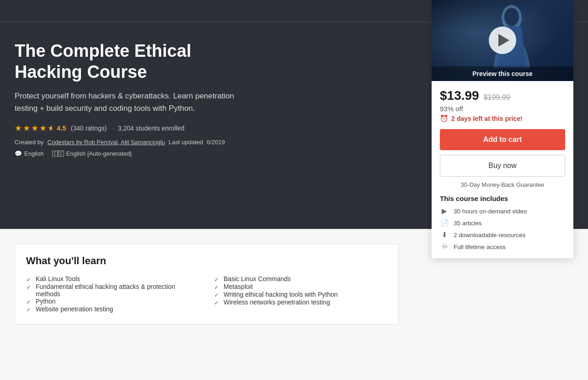 The height and width of the screenshot is (380, 588). I want to click on download-icon: ⬇, so click(444, 235).